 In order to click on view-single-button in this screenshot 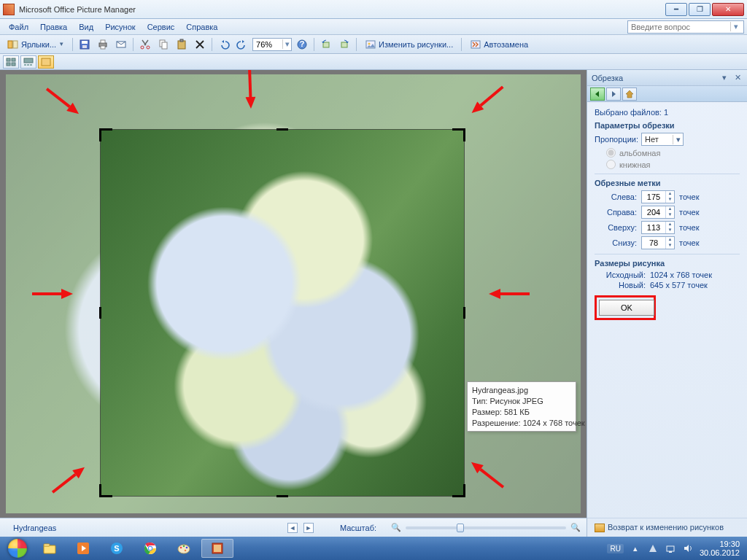, I will do `click(46, 62)`.